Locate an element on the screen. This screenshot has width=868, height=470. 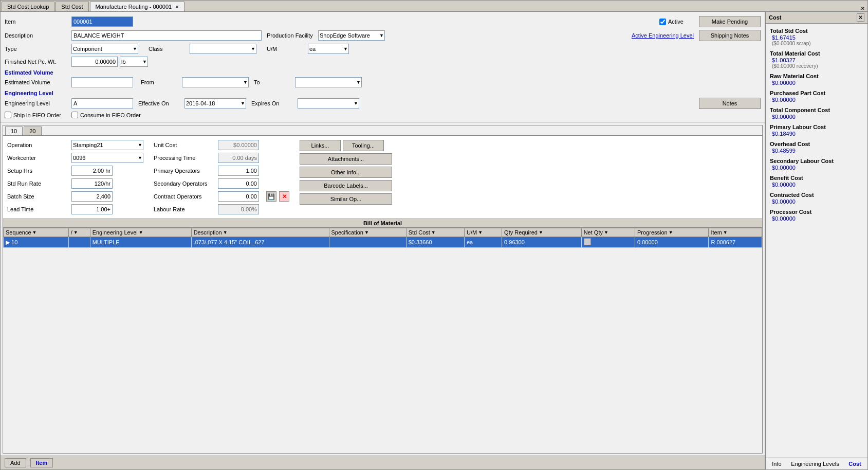
estimated-volume-row: Estimated Volume From ▼ To is located at coordinates (382, 82).